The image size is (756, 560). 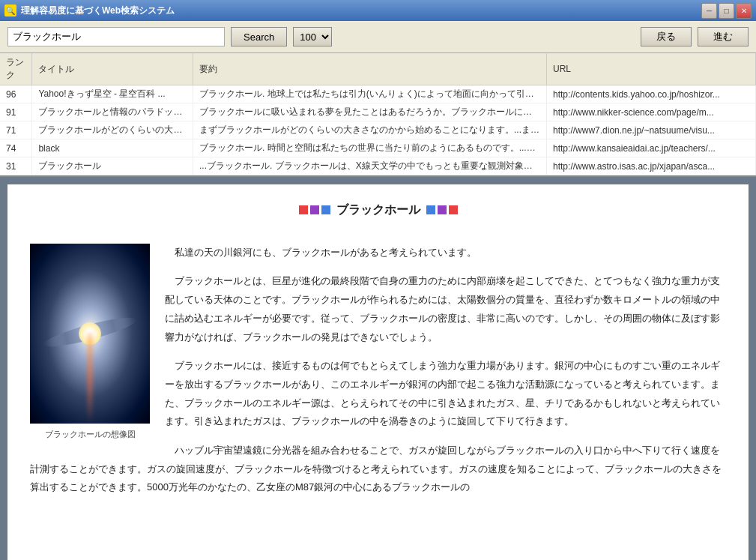 I want to click on cell-title: Yahoo!きっず星空 - 星空百科 ..., so click(x=112, y=94).